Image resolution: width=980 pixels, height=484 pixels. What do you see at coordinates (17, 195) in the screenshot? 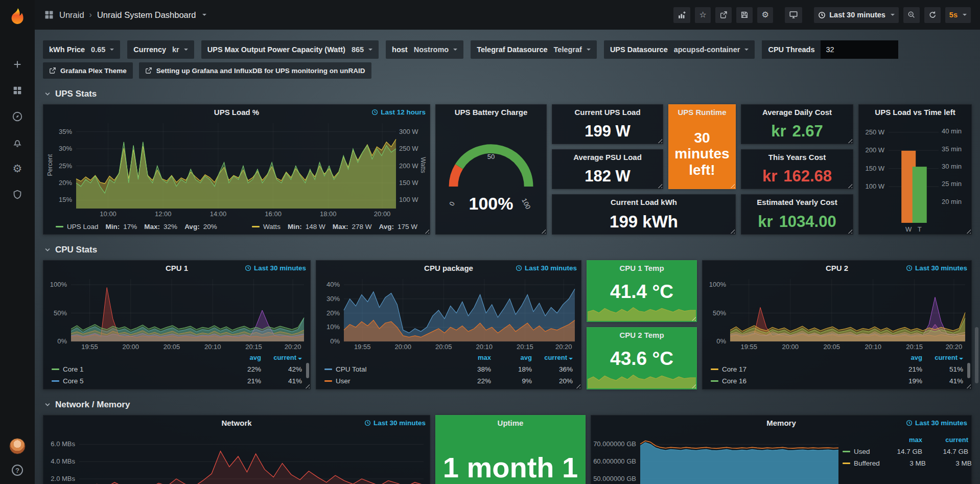
I see `sidebar-item-server-admin` at bounding box center [17, 195].